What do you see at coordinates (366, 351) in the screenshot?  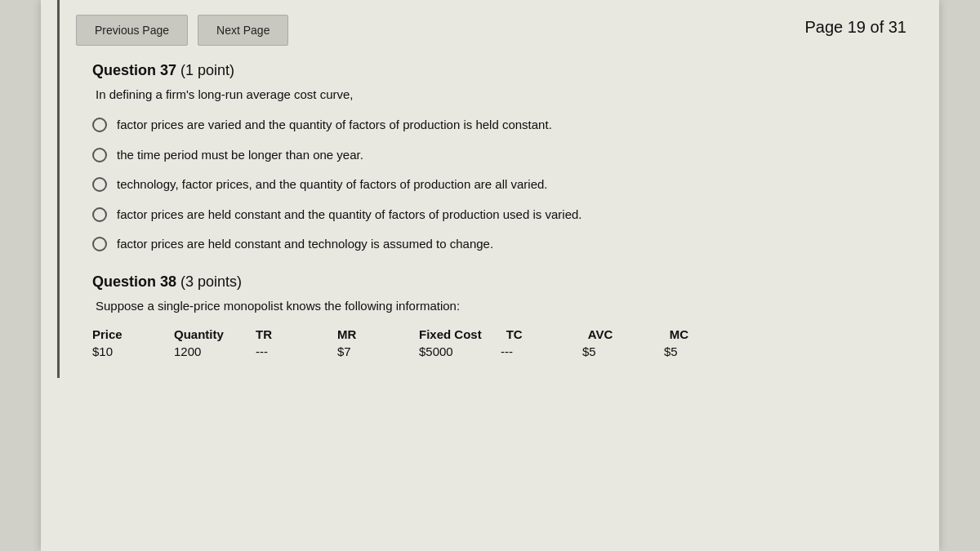 I see `cell-mr-1: $7` at bounding box center [366, 351].